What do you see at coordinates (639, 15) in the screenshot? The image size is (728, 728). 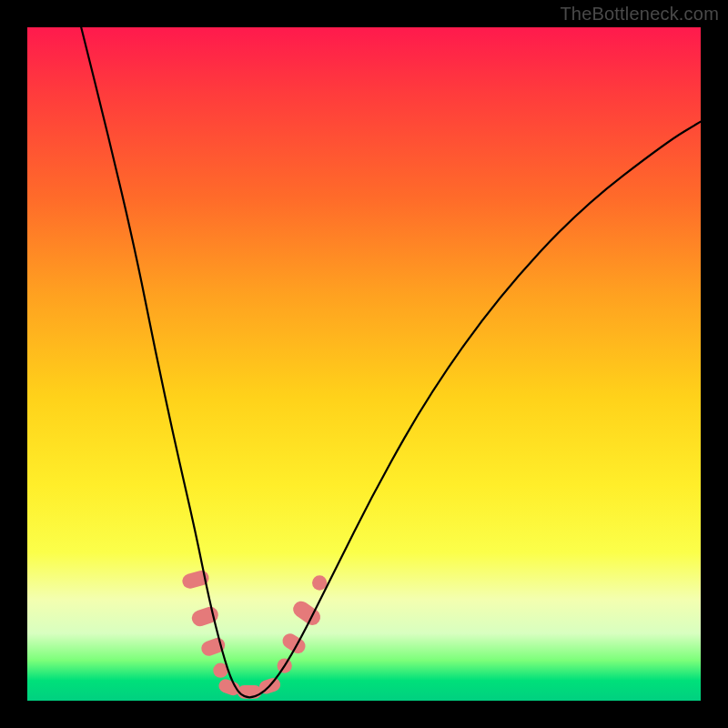 I see `watermark-text: TheBottleneck.com` at bounding box center [639, 15].